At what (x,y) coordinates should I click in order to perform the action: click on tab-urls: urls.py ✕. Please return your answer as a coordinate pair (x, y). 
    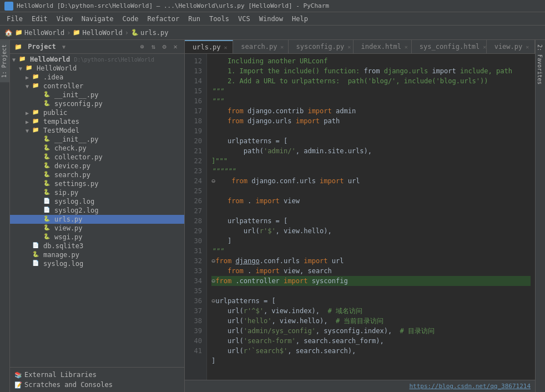
    Looking at the image, I should click on (209, 47).